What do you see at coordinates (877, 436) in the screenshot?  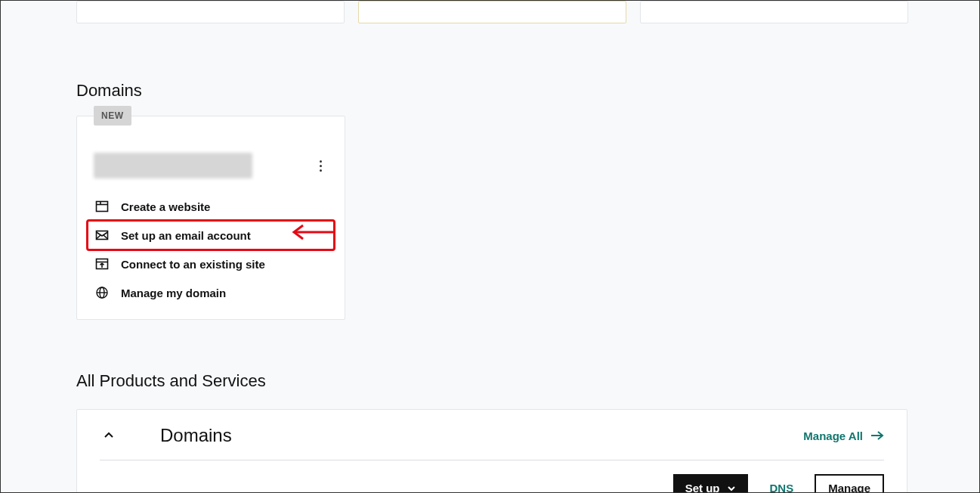 I see `arrow-right-icon` at bounding box center [877, 436].